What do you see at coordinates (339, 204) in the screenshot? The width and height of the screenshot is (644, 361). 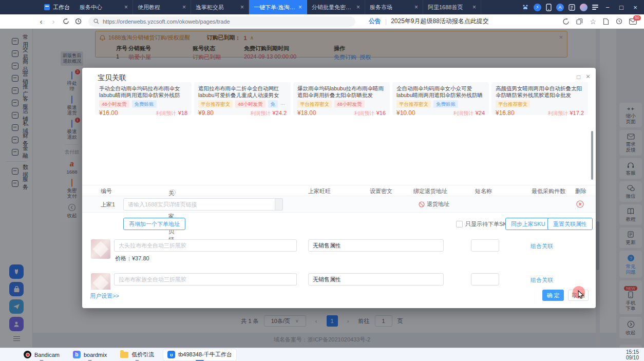 I see `supplier-link-row: 上家1 退货地址` at bounding box center [339, 204].